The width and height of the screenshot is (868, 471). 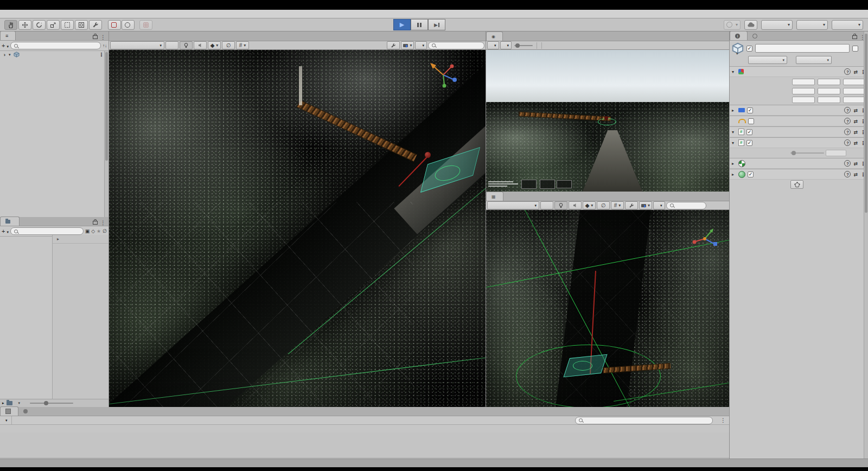 I want to click on sphere-collider-component-header: ▸, so click(x=799, y=174).